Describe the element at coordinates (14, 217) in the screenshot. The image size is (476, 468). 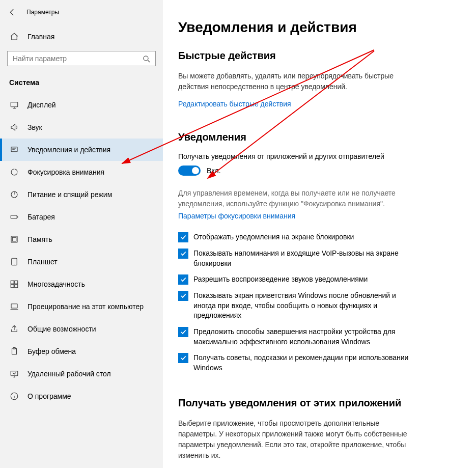
I see `battery-icon` at that location.